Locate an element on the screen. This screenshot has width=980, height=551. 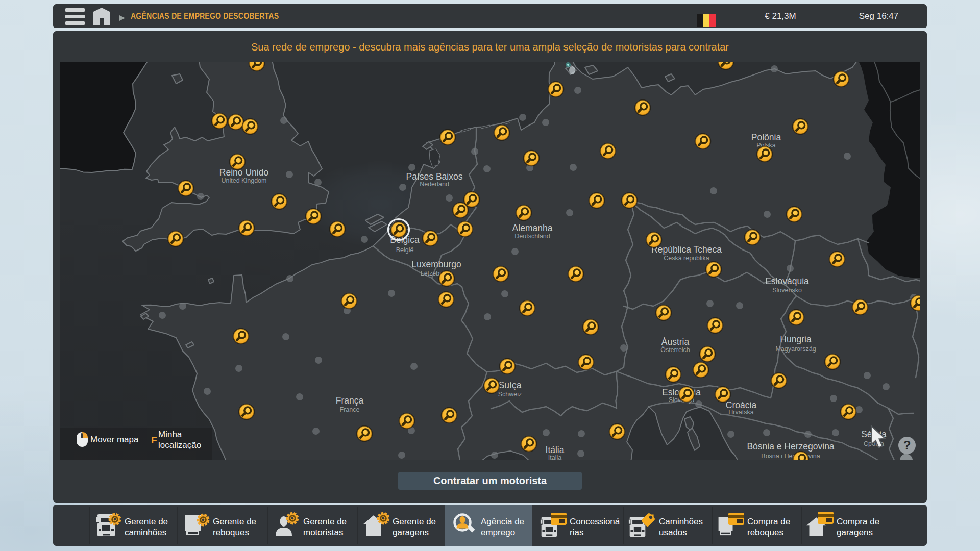
svg-text: Eslováquia is located at coordinates (787, 281).